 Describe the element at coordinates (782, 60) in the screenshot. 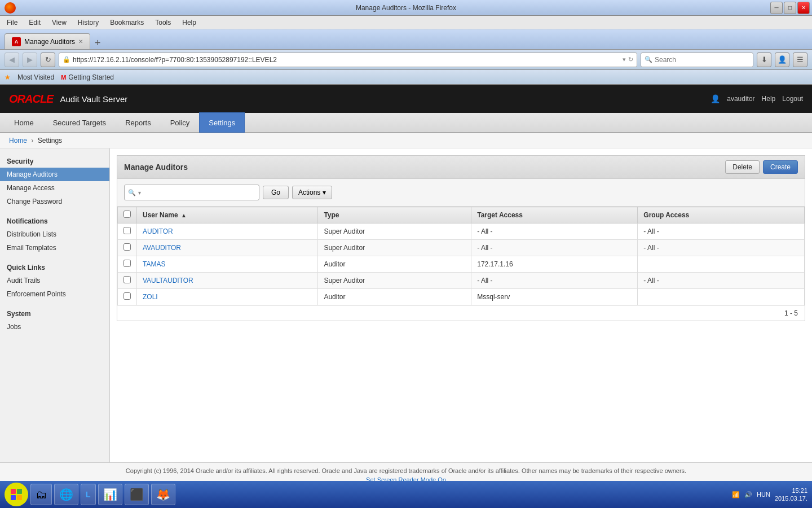

I see `profile-button: 👤` at that location.